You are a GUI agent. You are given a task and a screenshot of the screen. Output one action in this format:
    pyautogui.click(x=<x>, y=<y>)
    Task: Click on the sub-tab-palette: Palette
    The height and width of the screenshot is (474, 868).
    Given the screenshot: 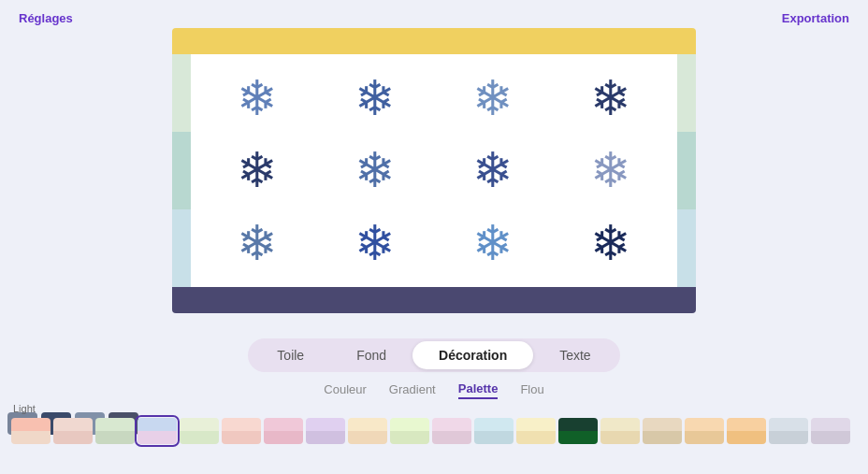 What is the action you would take?
    pyautogui.click(x=479, y=389)
    